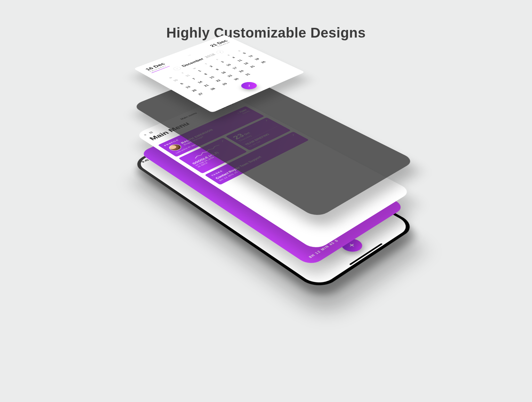  What do you see at coordinates (266, 33) in the screenshot?
I see `headline: Highly Customizable Designs` at bounding box center [266, 33].